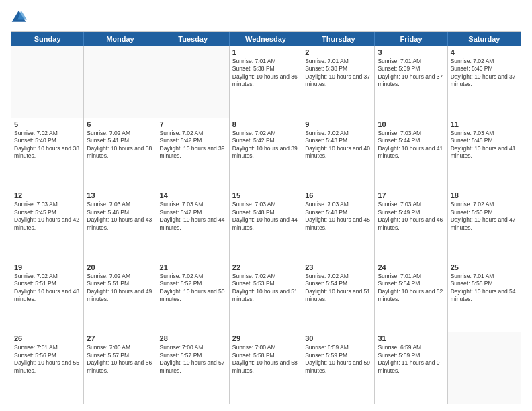 This screenshot has width=532, height=411. I want to click on day-number: 23, so click(339, 267).